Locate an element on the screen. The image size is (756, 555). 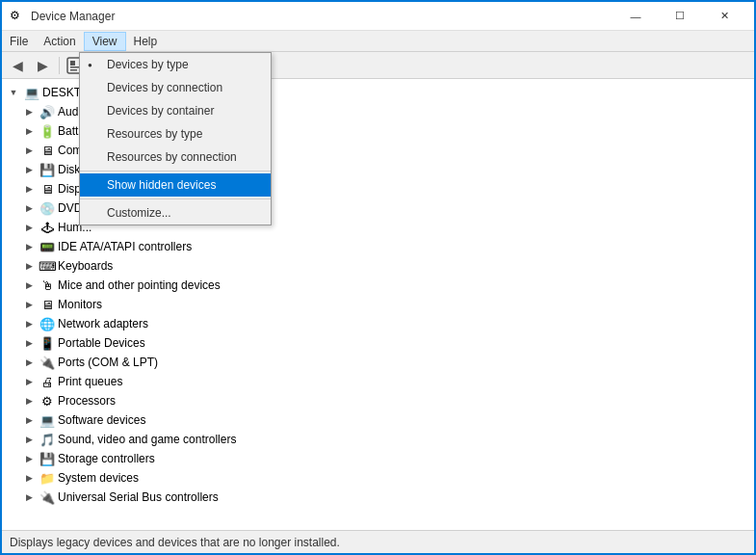
expander-dvd: ▶ is located at coordinates (29, 208).